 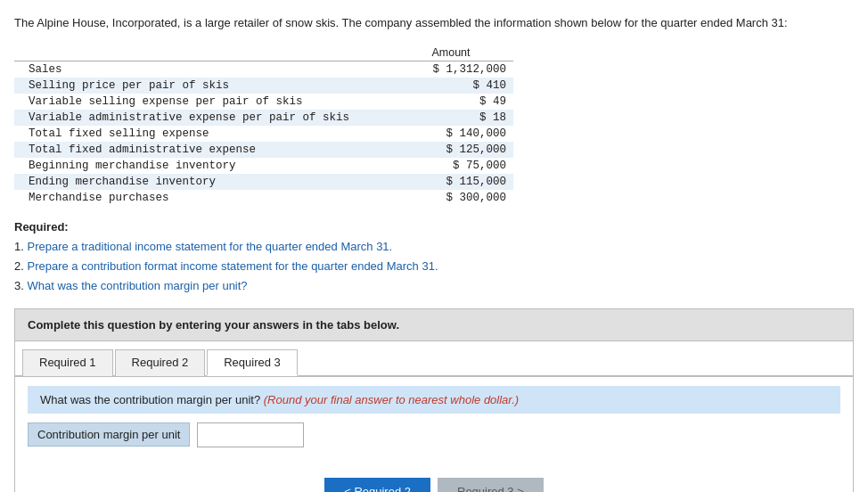 I want to click on prev-button: < Required 2, so click(x=378, y=485).